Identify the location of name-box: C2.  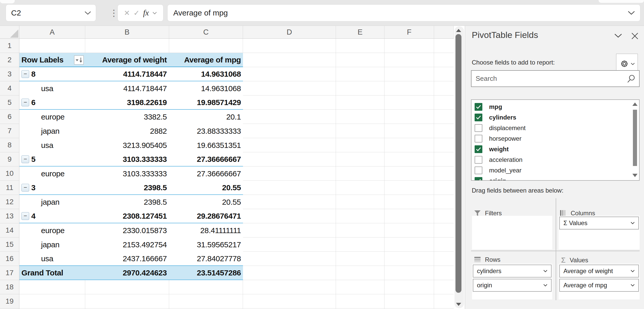
(51, 13).